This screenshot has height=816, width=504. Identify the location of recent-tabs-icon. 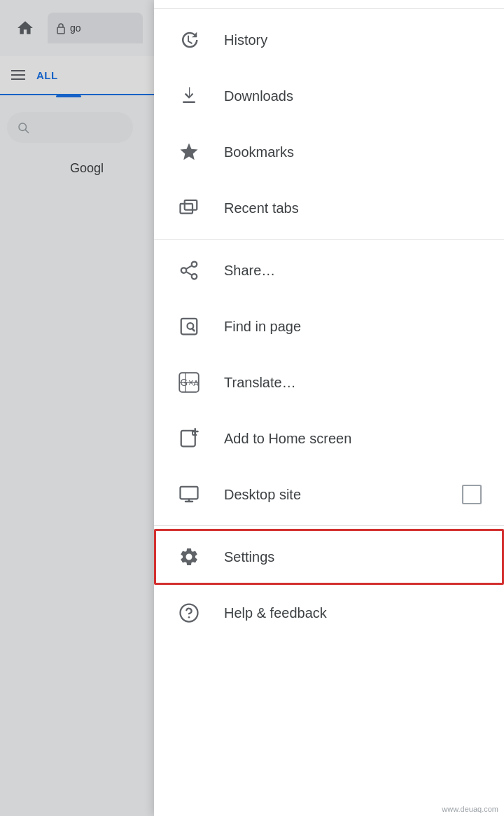
(189, 208).